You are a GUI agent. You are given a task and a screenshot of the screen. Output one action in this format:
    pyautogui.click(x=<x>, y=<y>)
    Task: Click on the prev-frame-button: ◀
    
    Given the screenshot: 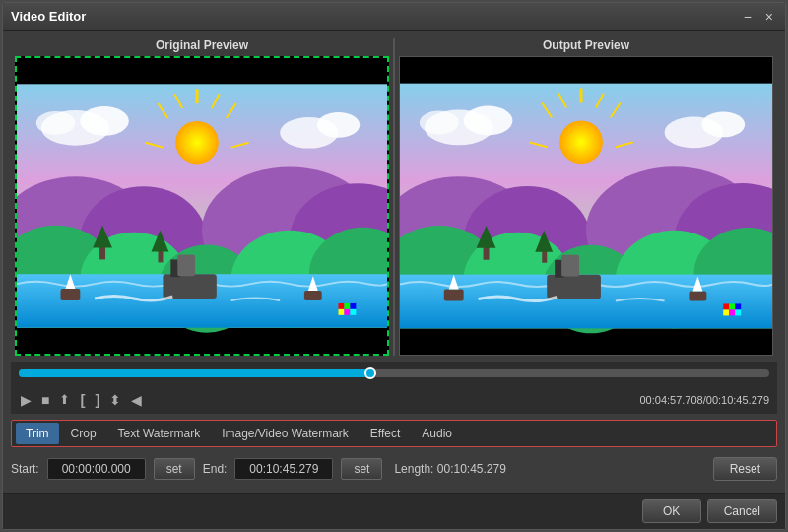 What is the action you would take?
    pyautogui.click(x=136, y=400)
    